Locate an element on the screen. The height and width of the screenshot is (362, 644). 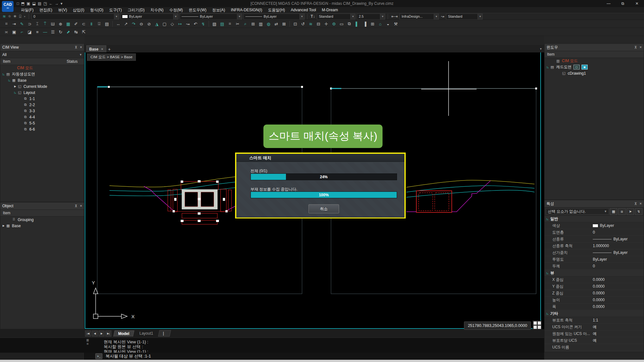
cad-tool-icon: — is located at coordinates (45, 32).